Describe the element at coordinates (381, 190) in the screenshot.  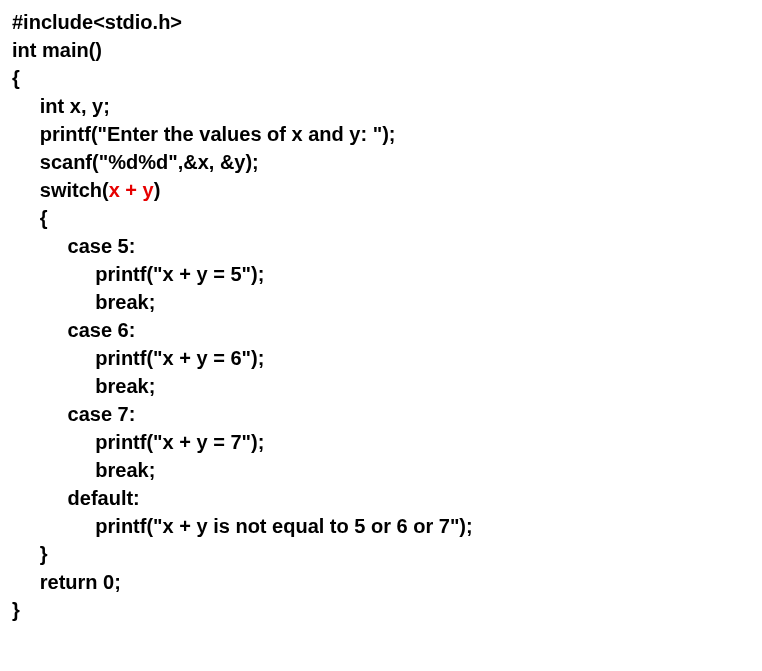
I see `code-line: switch(x + y)` at that location.